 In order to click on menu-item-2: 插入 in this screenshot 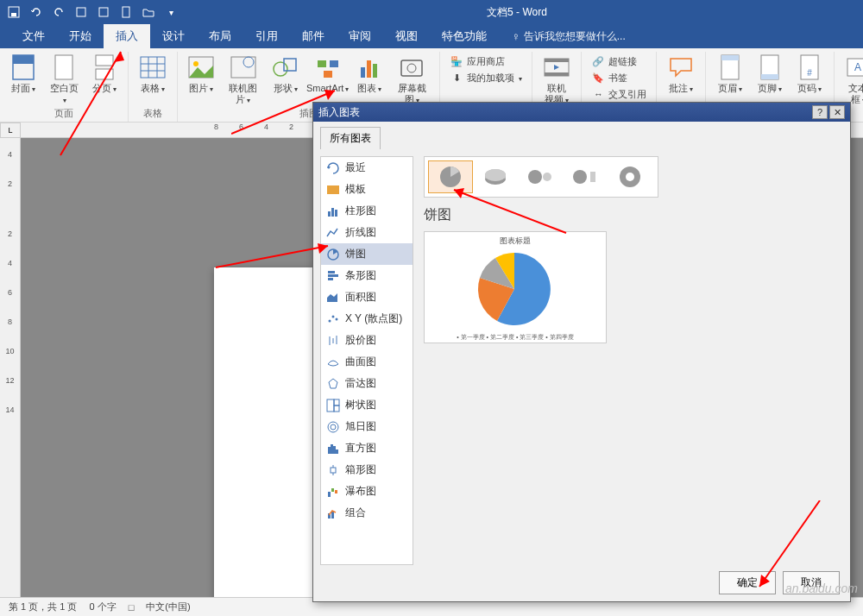, I will do `click(127, 36)`.